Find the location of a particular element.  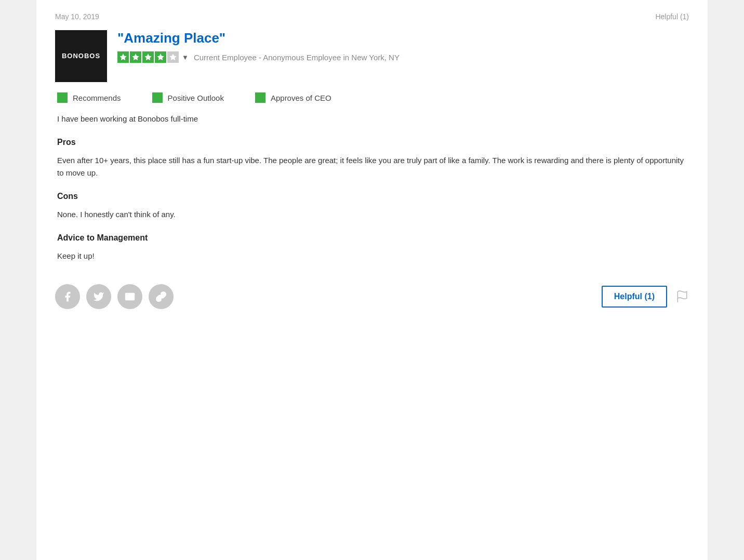

link-icon is located at coordinates (161, 297).